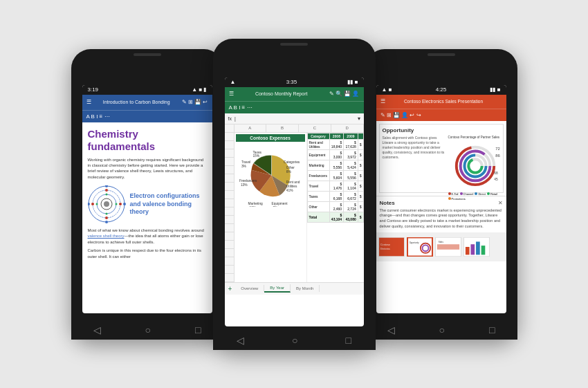 The image size is (588, 388). I want to click on svg-text: 68, so click(496, 173).